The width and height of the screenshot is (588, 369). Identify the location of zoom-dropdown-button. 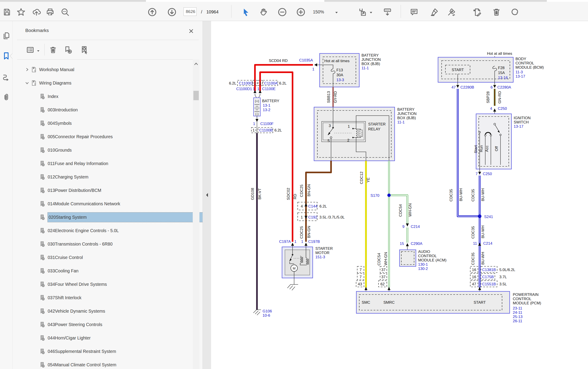
(336, 13).